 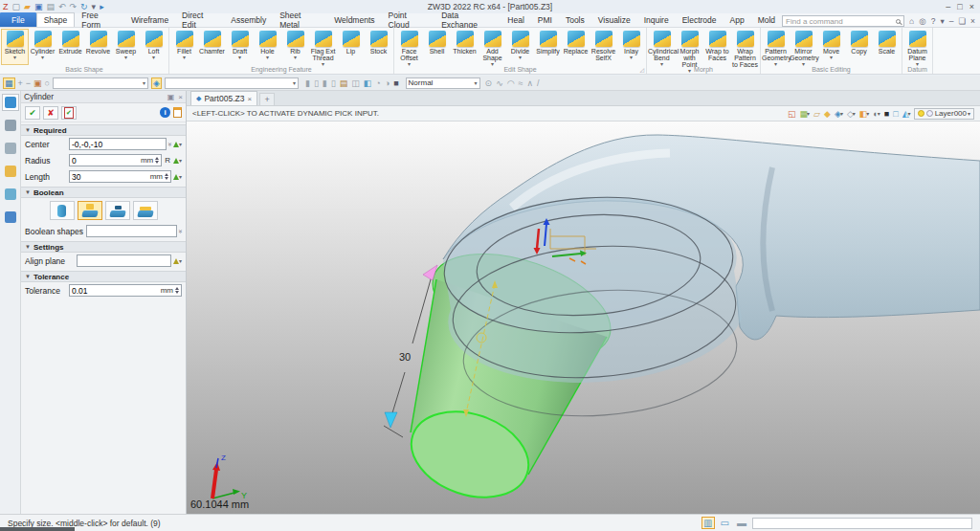 I want to click on menu-right-icon: ⌂, so click(x=911, y=21).